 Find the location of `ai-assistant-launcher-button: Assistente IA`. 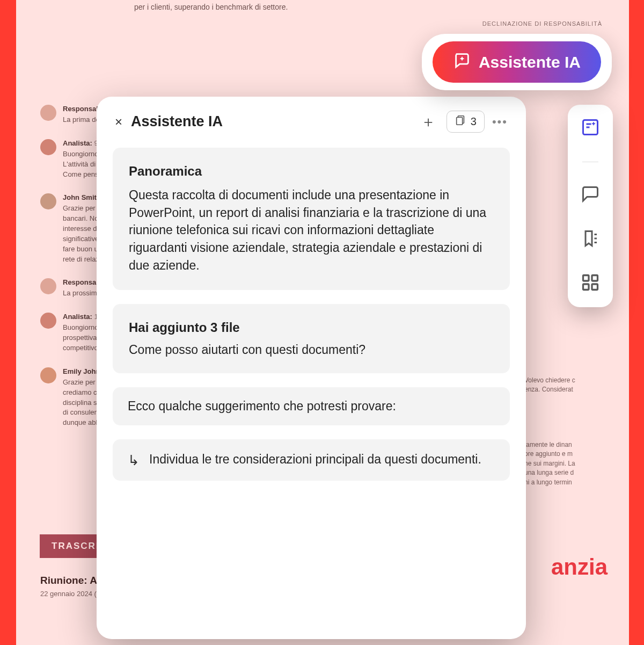

ai-assistant-launcher-button: Assistente IA is located at coordinates (517, 62).